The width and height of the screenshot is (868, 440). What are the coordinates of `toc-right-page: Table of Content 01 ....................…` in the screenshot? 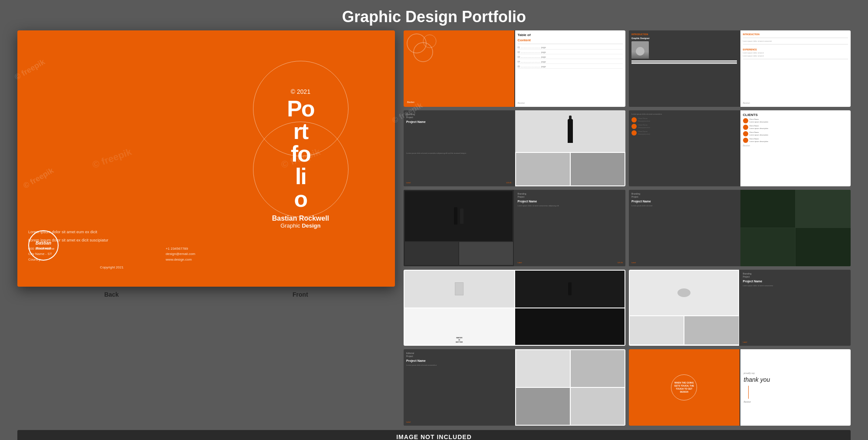 It's located at (570, 69).